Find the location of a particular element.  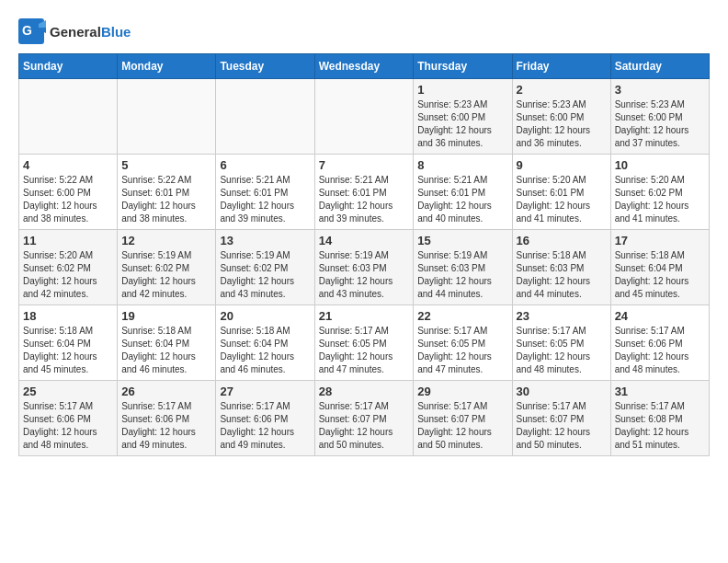

logo-icon: G is located at coordinates (32, 31).